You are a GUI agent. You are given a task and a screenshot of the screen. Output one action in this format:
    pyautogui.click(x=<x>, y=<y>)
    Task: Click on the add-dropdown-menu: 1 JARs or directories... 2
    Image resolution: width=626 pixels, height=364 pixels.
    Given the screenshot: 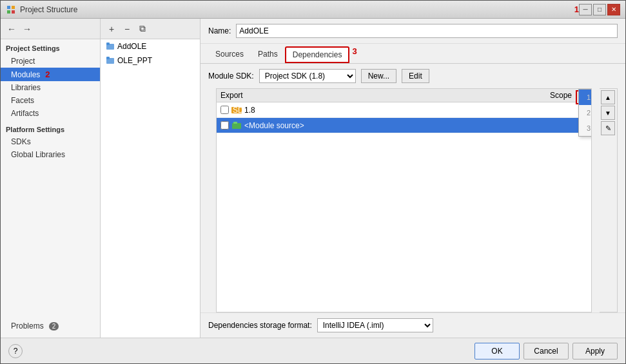 What is the action you would take?
    pyautogui.click(x=585, y=113)
    